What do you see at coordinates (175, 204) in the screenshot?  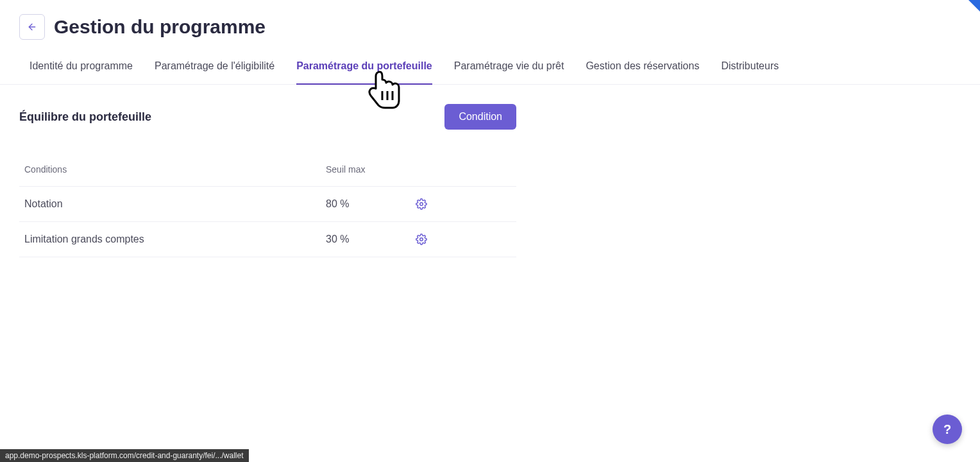 I see `cell-condition: Notation` at bounding box center [175, 204].